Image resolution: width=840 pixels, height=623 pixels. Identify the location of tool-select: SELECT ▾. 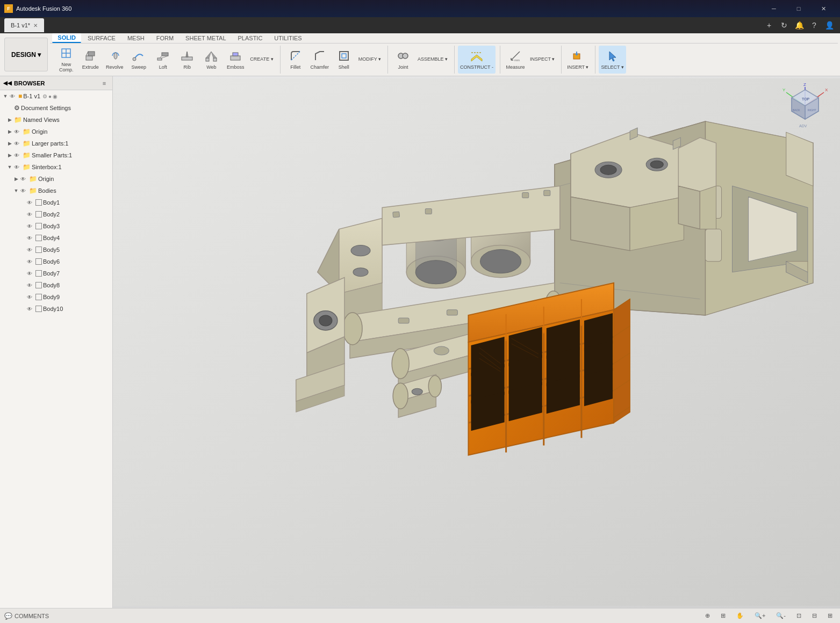
(612, 60).